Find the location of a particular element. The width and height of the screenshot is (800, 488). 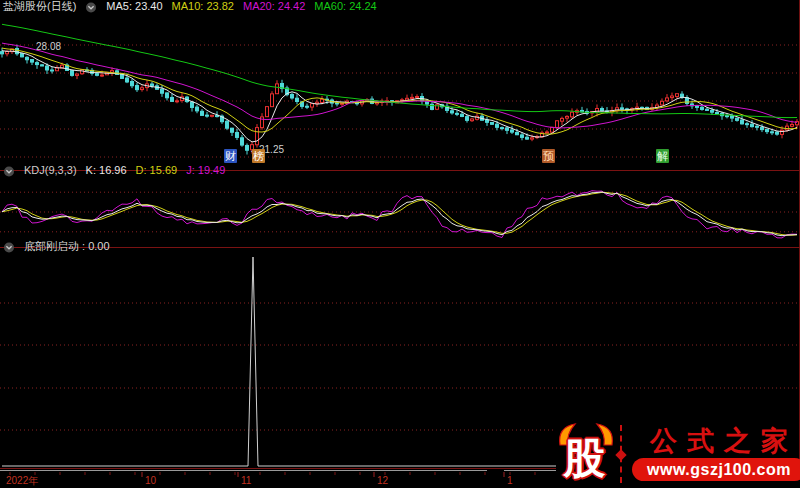

kdj-j-value: J: 19.49 is located at coordinates (206, 170).